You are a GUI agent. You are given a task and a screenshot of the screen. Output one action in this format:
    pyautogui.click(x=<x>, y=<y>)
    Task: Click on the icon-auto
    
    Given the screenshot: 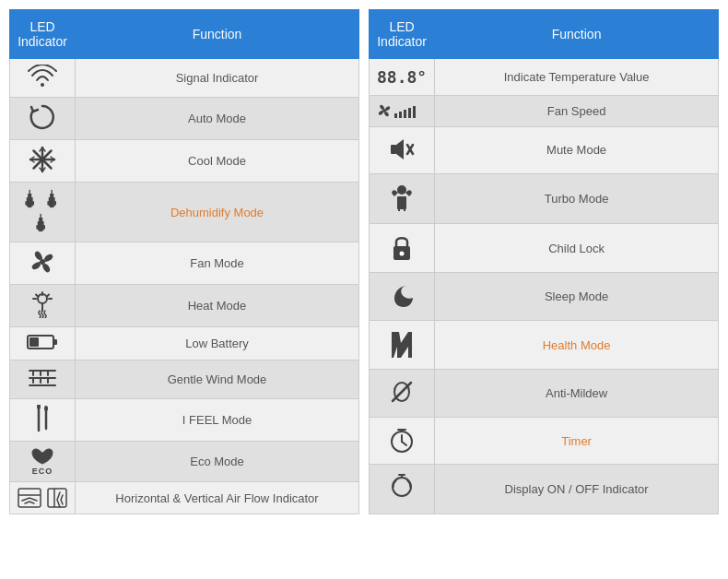 What is the action you would take?
    pyautogui.click(x=42, y=119)
    